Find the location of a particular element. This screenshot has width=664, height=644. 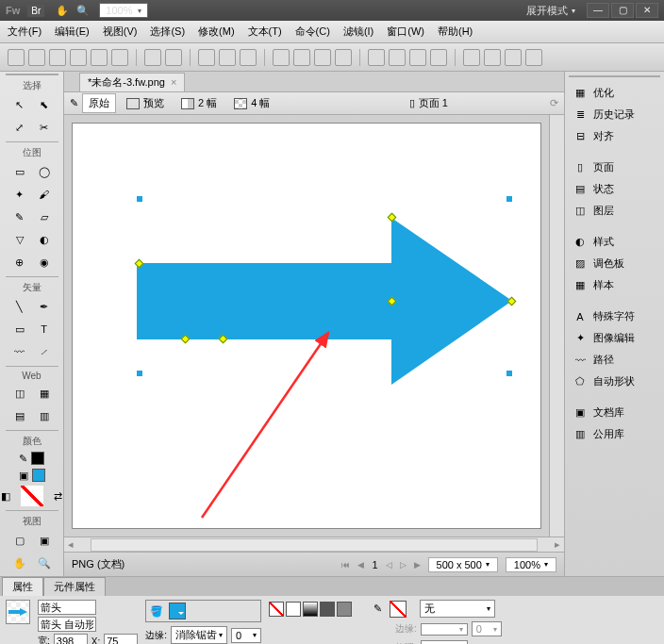

save-icon is located at coordinates (58, 58).